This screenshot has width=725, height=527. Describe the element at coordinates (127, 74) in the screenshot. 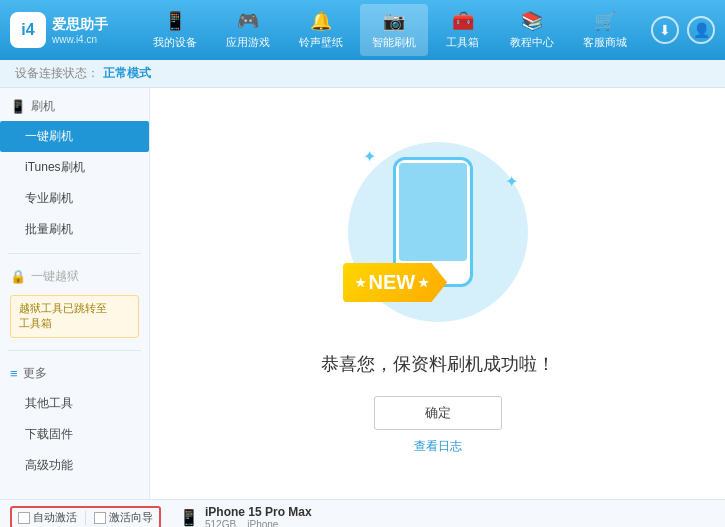

I see `status-value: 正常模式` at that location.